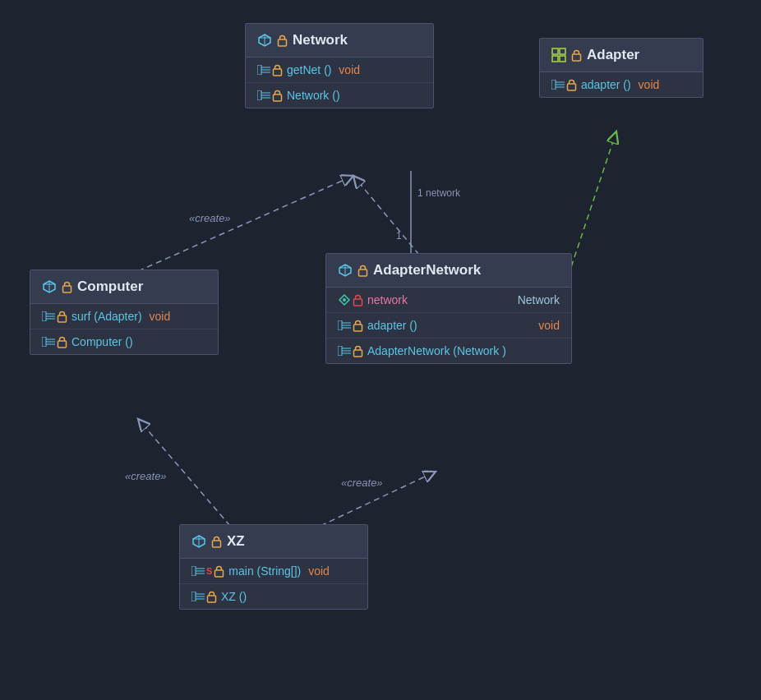  Describe the element at coordinates (108, 316) in the screenshot. I see `method-surf-name: surf (Adapter)` at that location.